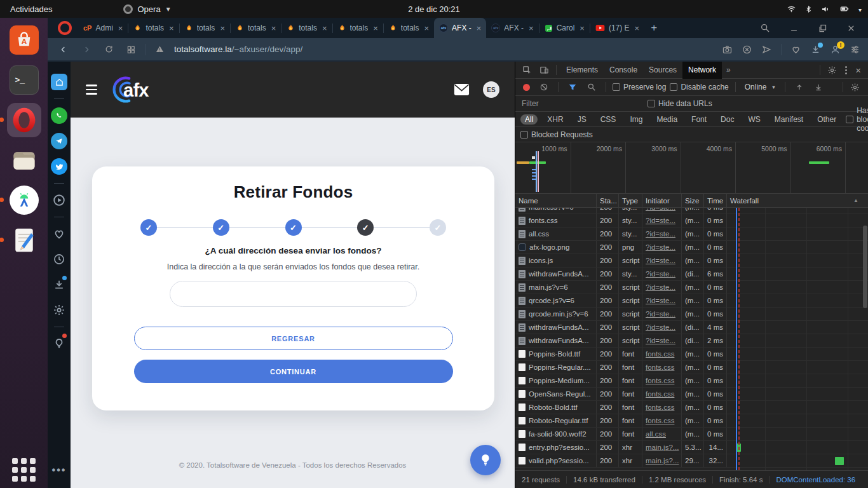 Image resolution: width=868 pixels, height=488 pixels. I want to click on wizard-step-1-done: ✓, so click(149, 227).